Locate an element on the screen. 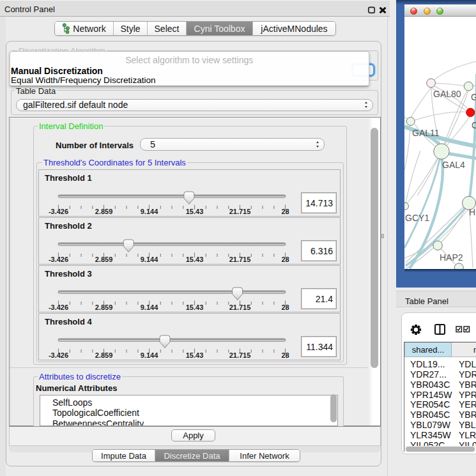 This screenshot has width=476, height=476. svg-text: GAL4 is located at coordinates (454, 165).